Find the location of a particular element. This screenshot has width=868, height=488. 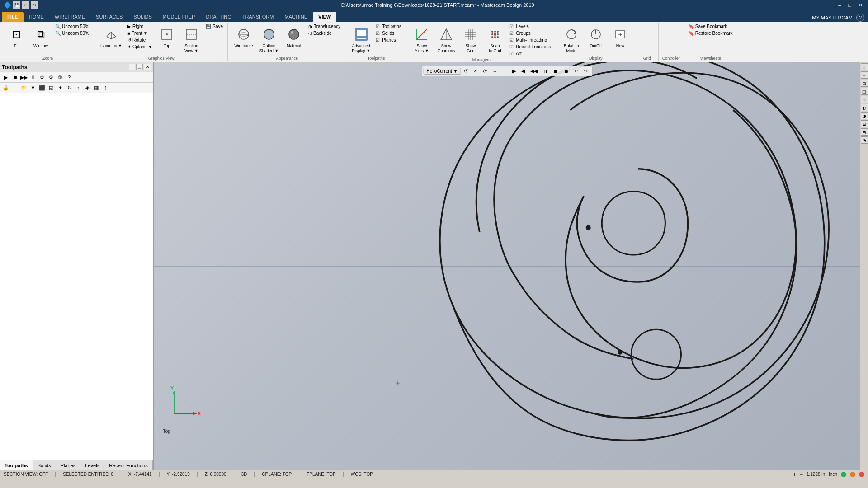

show-solids-button: ☑ Solids is located at coordinates (389, 33).